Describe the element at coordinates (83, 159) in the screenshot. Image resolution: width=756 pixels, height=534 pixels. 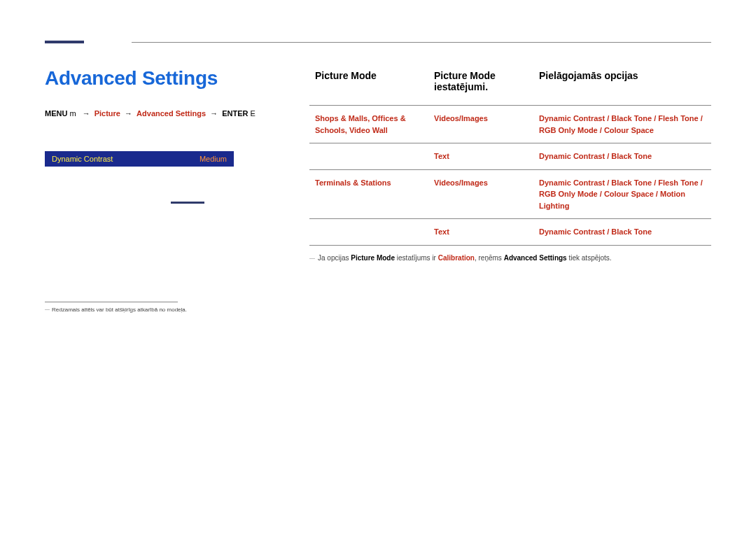
I see `menu-row-label: Dynamic Contrast` at that location.